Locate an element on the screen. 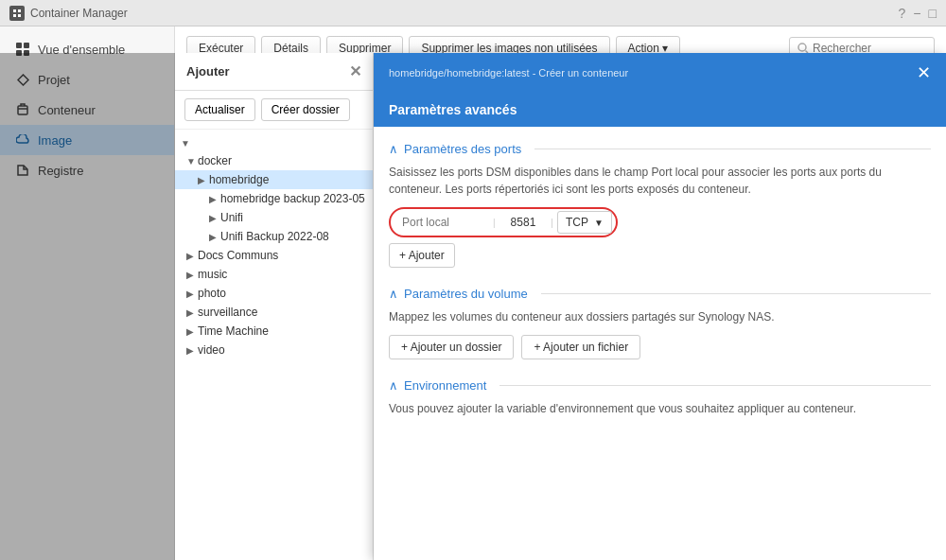 This screenshot has width=946, height=560. tree-arrow-music: ▶ is located at coordinates (192, 274).